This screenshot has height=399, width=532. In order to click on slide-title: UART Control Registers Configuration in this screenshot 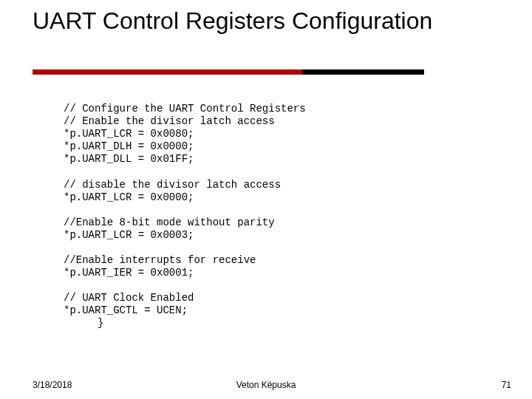, I will do `click(232, 21)`.